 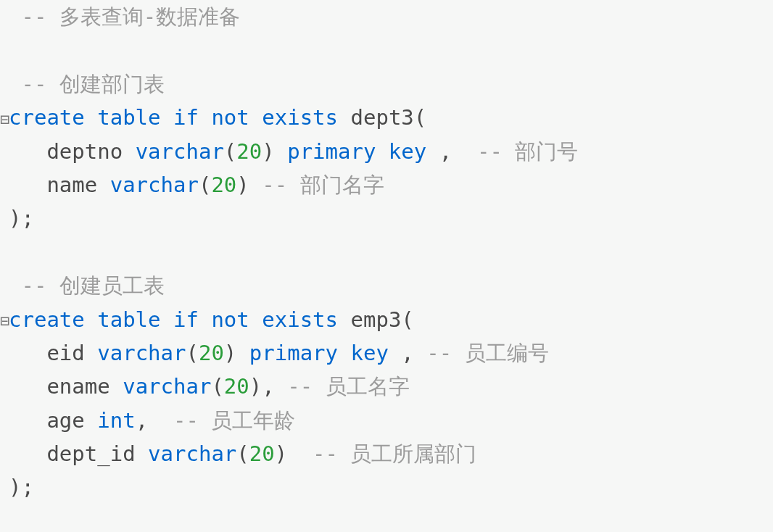 I want to click on column-name: age, so click(x=65, y=420).